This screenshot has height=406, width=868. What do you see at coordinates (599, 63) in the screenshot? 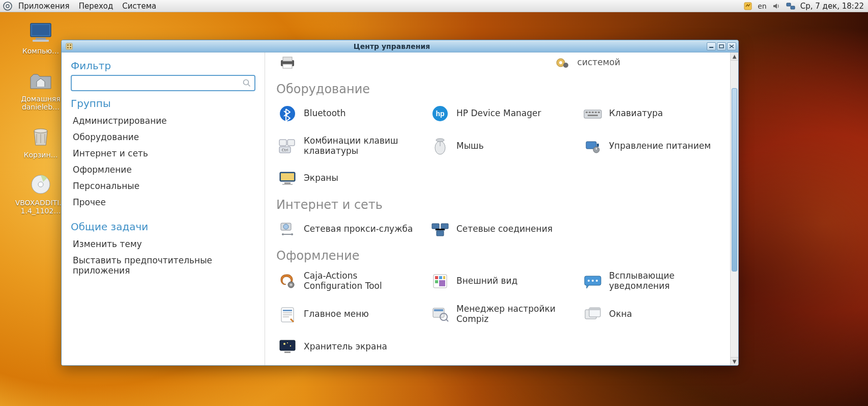
I see `cutoff-label: системой` at bounding box center [599, 63].